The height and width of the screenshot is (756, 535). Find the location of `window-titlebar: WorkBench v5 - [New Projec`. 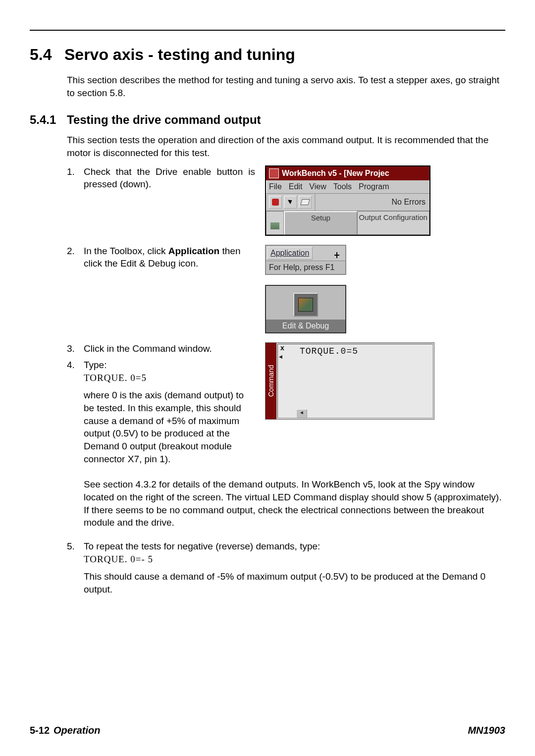

window-titlebar: WorkBench v5 - [New Projec is located at coordinates (348, 173).